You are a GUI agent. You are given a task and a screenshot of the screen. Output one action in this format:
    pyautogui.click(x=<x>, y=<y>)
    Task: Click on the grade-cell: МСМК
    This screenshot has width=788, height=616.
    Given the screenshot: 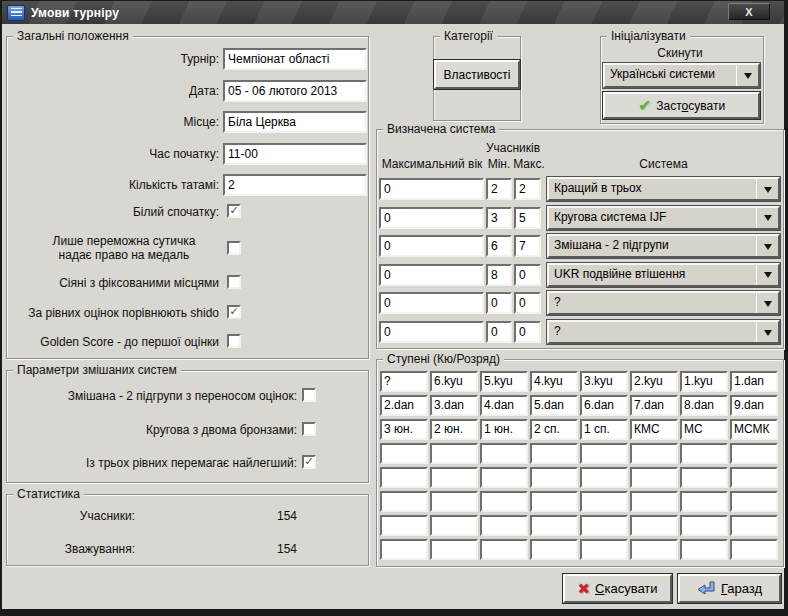 What is the action you would take?
    pyautogui.click(x=754, y=430)
    